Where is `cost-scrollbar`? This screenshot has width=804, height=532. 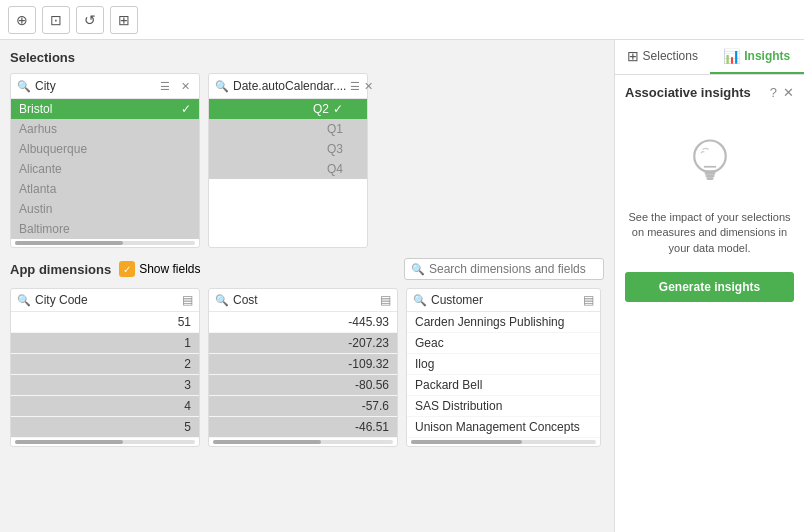 cost-scrollbar is located at coordinates (303, 442).